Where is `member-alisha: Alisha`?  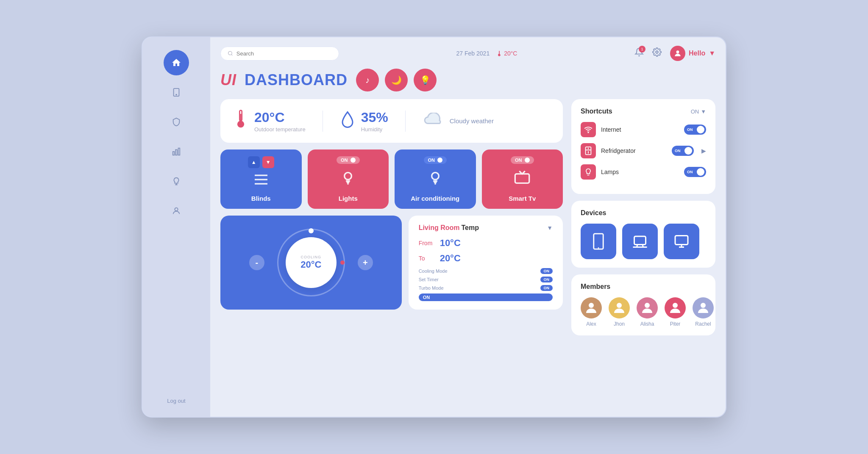 member-alisha: Alisha is located at coordinates (647, 312).